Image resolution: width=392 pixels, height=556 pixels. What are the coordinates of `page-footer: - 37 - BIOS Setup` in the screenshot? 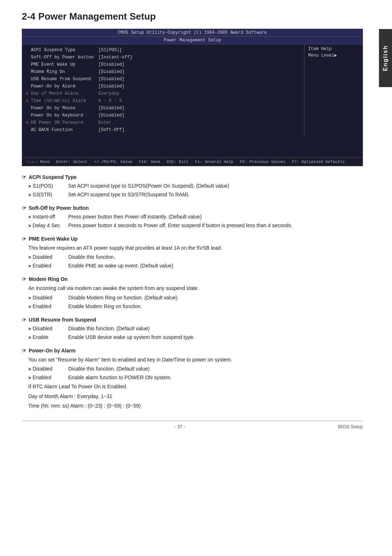 It's located at (192, 425).